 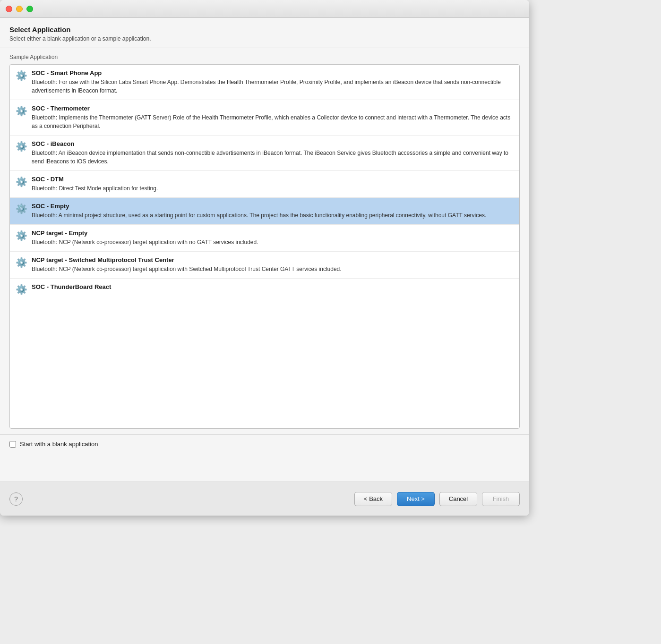 What do you see at coordinates (273, 179) in the screenshot?
I see `item-title: SOC - DTM` at bounding box center [273, 179].